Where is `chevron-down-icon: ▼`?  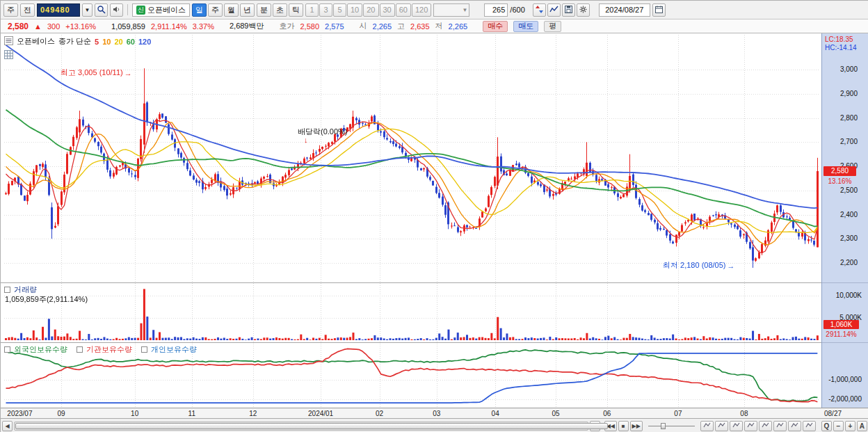
chevron-down-icon: ▼ is located at coordinates (465, 10).